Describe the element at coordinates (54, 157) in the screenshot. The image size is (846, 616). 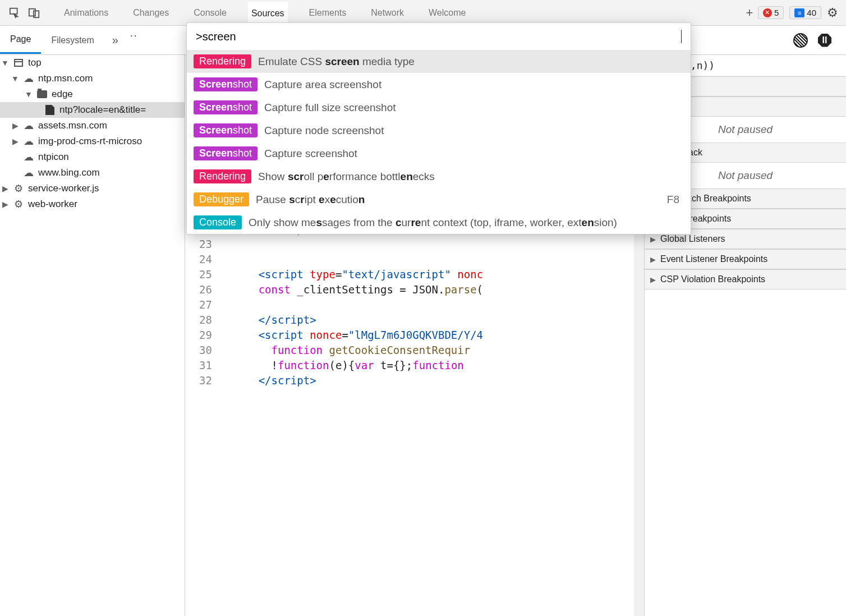
I see `tree-label: ntpicon` at that location.